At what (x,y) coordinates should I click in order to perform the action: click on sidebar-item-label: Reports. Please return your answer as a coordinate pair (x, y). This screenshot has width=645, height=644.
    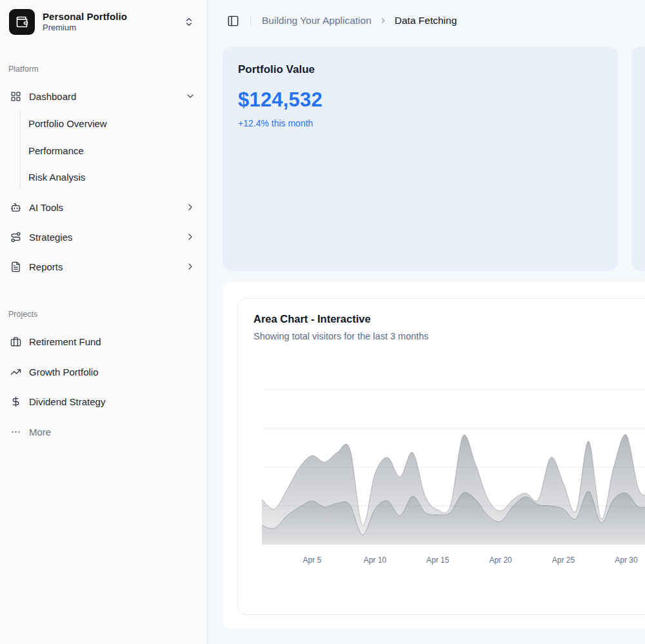
    Looking at the image, I should click on (103, 267).